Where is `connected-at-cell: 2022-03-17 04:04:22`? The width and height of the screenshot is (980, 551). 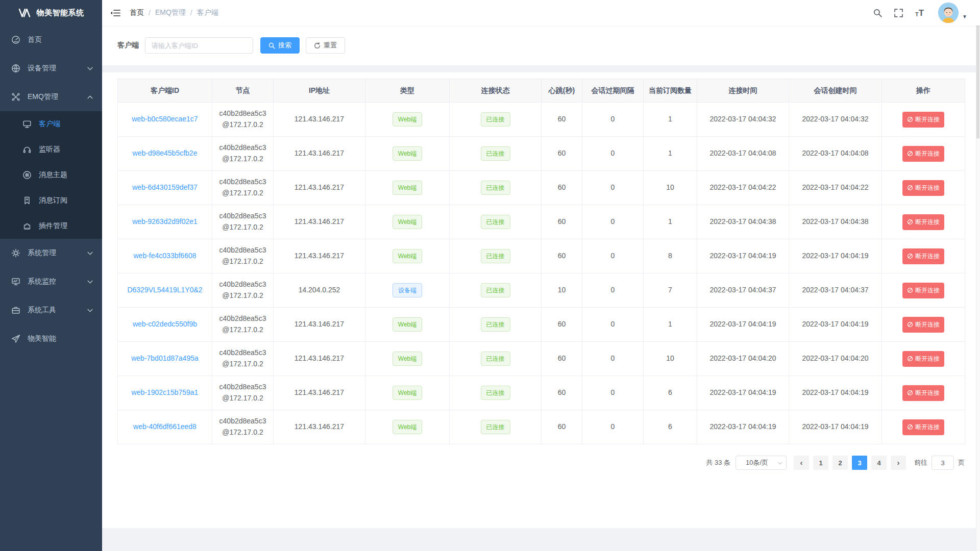
connected-at-cell: 2022-03-17 04:04:22 is located at coordinates (743, 188).